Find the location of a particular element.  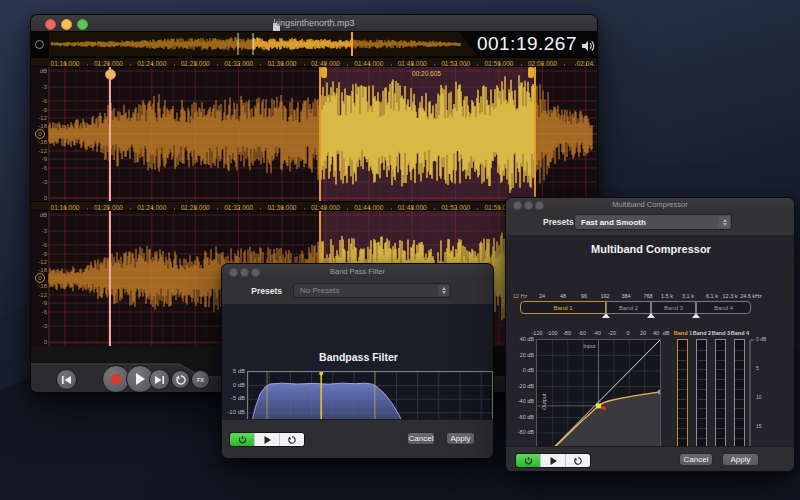

record-ring-icon is located at coordinates (40, 44).